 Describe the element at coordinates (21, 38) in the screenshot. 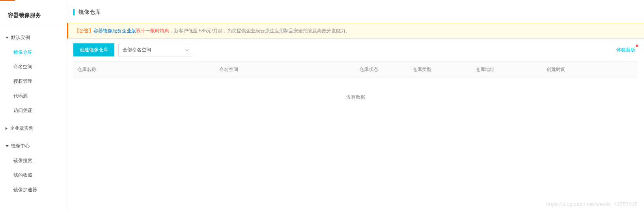

I see `nav-header-label: 默认实例` at that location.